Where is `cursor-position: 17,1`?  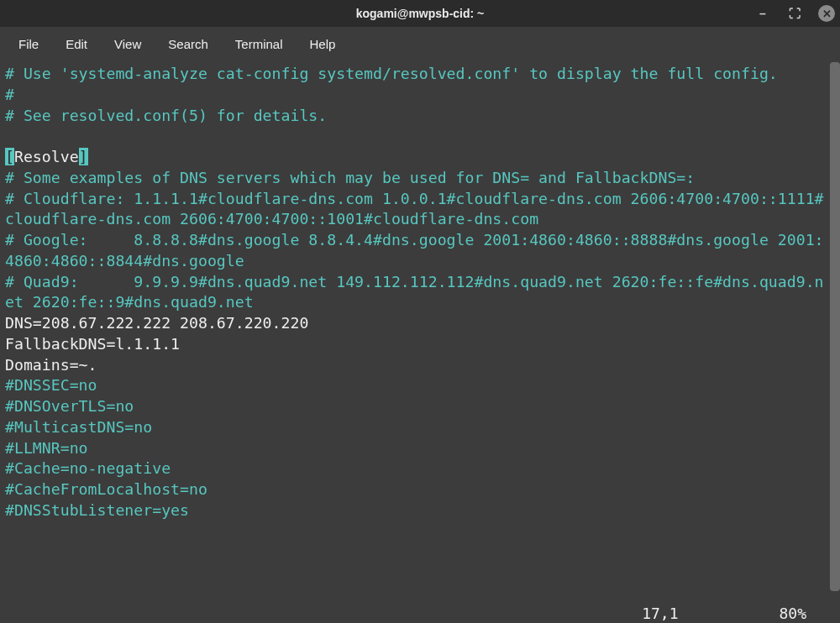
cursor-position: 17,1 is located at coordinates (660, 613).